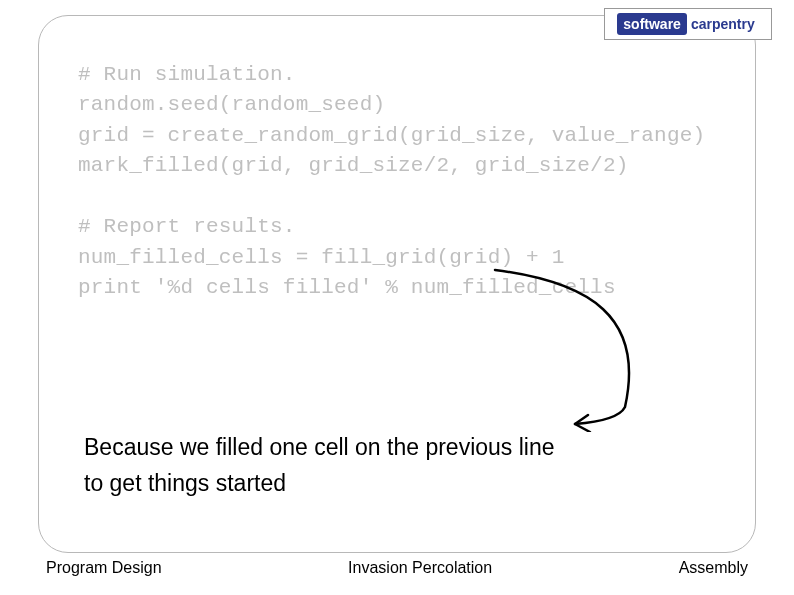 The image size is (794, 595). I want to click on annotation-line: to get things started, so click(320, 484).